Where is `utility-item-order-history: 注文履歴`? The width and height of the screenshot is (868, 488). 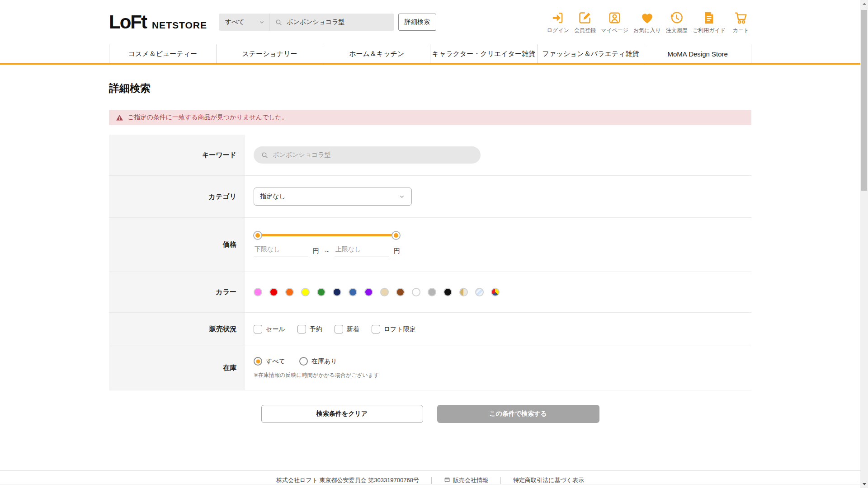
utility-item-order-history: 注文履歴 is located at coordinates (677, 23).